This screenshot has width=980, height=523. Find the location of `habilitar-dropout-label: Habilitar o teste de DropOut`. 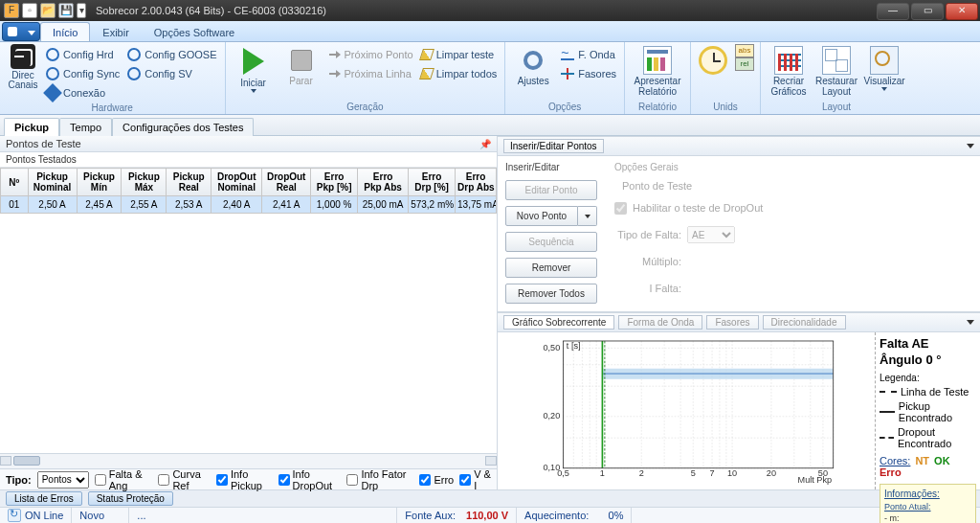

habilitar-dropout-label: Habilitar o teste de DropOut is located at coordinates (698, 208).